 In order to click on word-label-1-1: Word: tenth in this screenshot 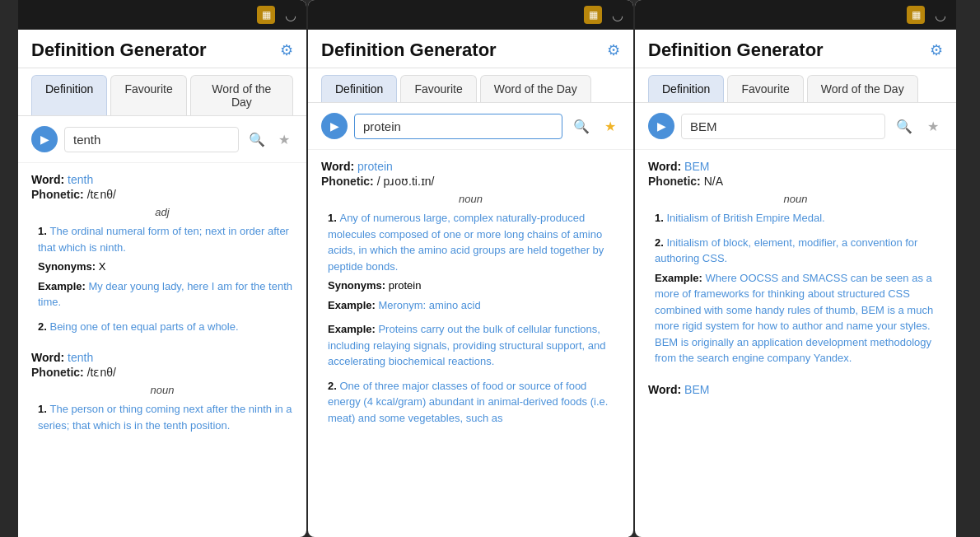, I will do `click(162, 357)`.